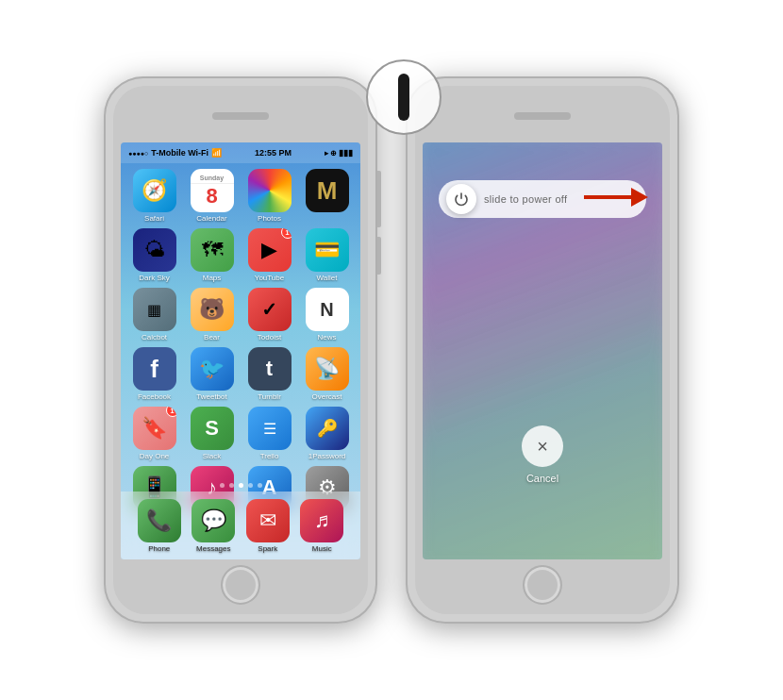  What do you see at coordinates (159, 526) in the screenshot?
I see `dock-phone: 📞 Phone` at bounding box center [159, 526].